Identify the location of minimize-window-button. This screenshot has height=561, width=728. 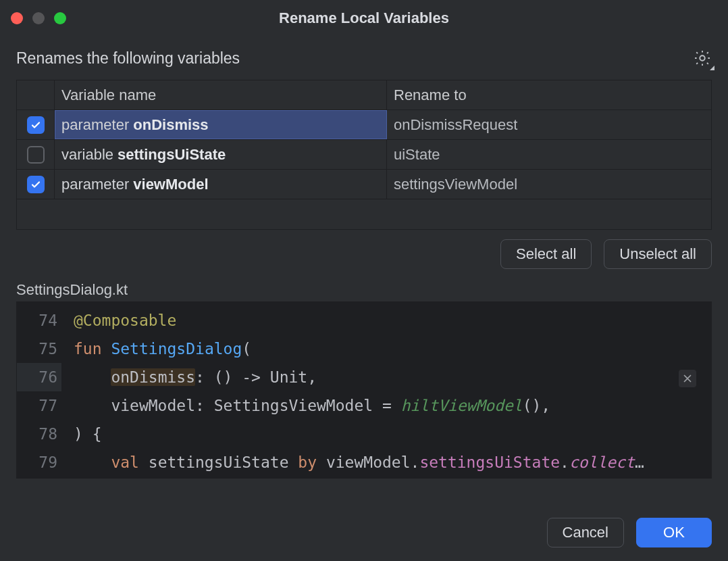
(38, 18).